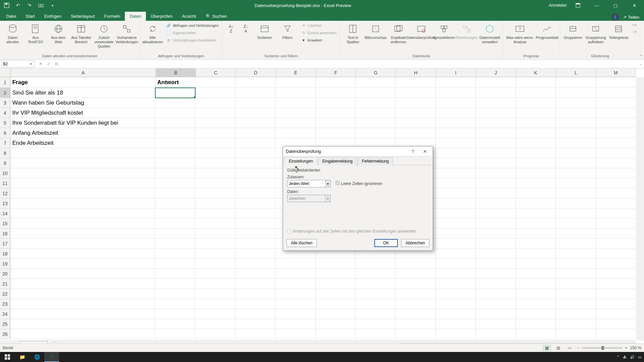 The width and height of the screenshot is (644, 362). Describe the element at coordinates (11, 16) in the screenshot. I see `tab-datei: Datei` at that location.